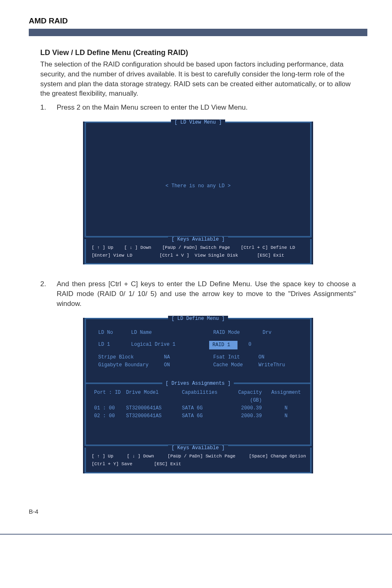 The height and width of the screenshot is (588, 392). I want to click on val-port: 02 : 00, so click(110, 416).